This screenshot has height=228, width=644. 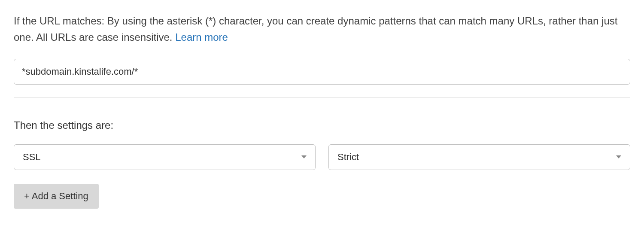 What do you see at coordinates (322, 125) in the screenshot?
I see `settings-section-label: Then the settings are:` at bounding box center [322, 125].